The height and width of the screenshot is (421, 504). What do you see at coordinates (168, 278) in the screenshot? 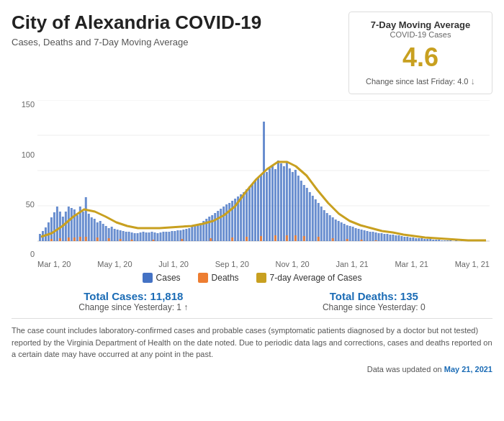
I see `cases-legend-label: Cases` at bounding box center [168, 278].